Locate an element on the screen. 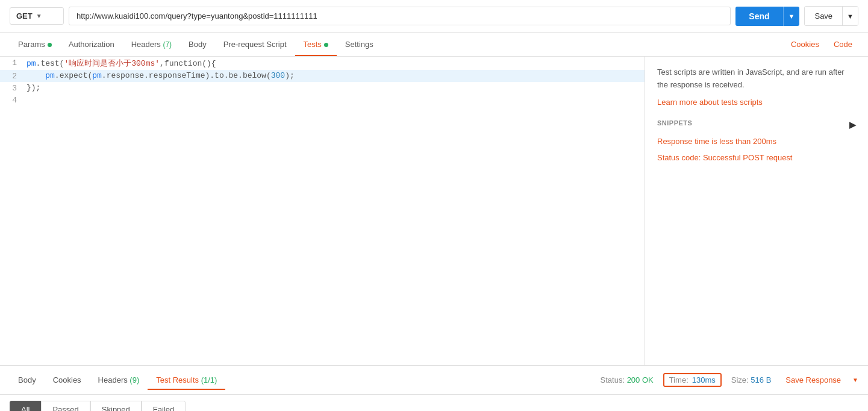  line-num-2: 2 is located at coordinates (12, 76).